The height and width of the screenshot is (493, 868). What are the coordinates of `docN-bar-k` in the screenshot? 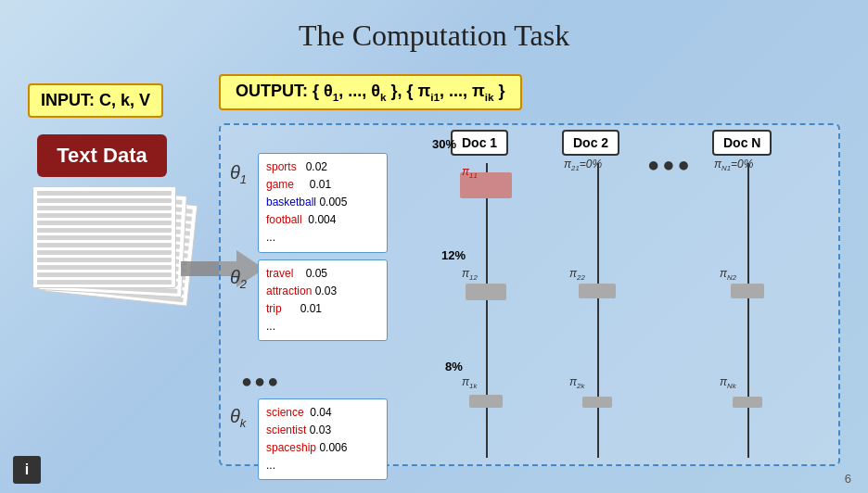 It's located at (747, 402).